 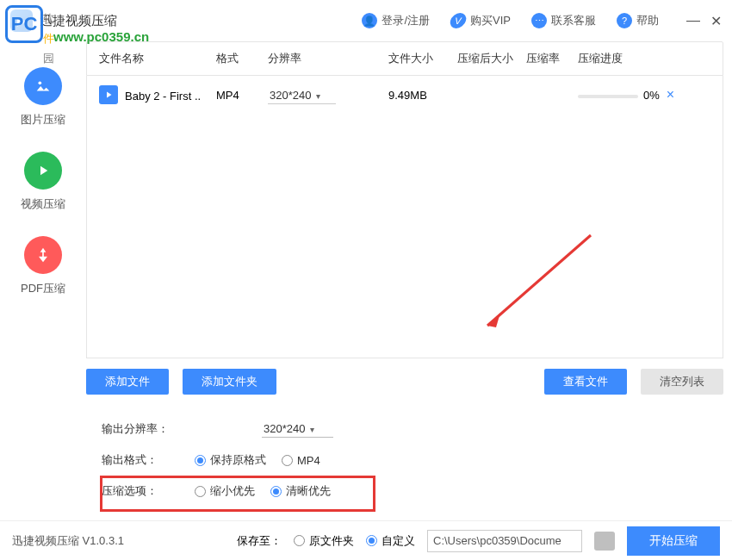 What do you see at coordinates (563, 21) in the screenshot?
I see `contact-service-link: ⋯联系客服` at bounding box center [563, 21].